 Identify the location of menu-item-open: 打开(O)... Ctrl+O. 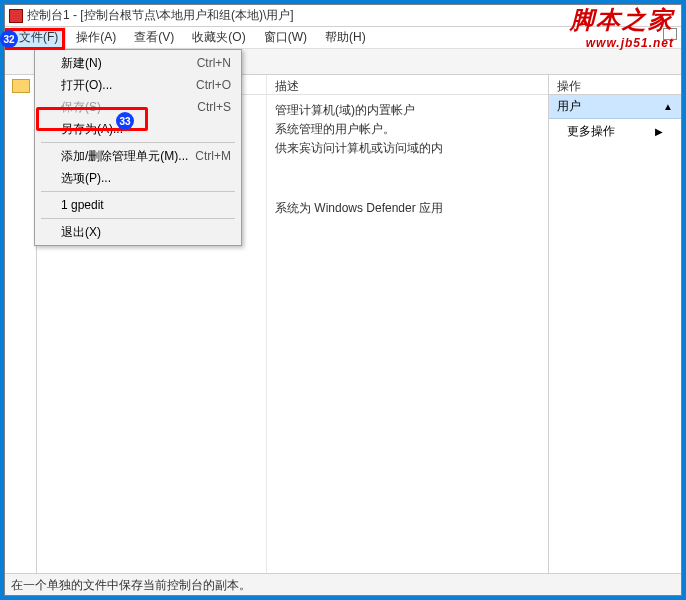
(138, 85).